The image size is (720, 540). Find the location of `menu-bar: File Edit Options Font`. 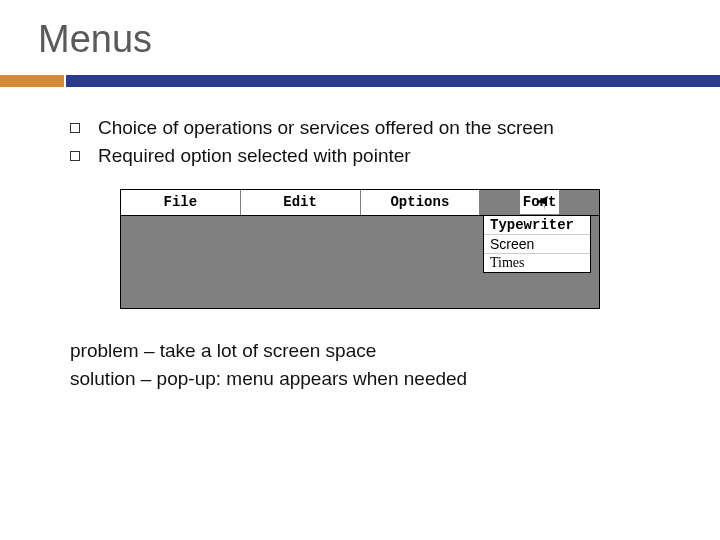

menu-bar: File Edit Options Font is located at coordinates (360, 203).